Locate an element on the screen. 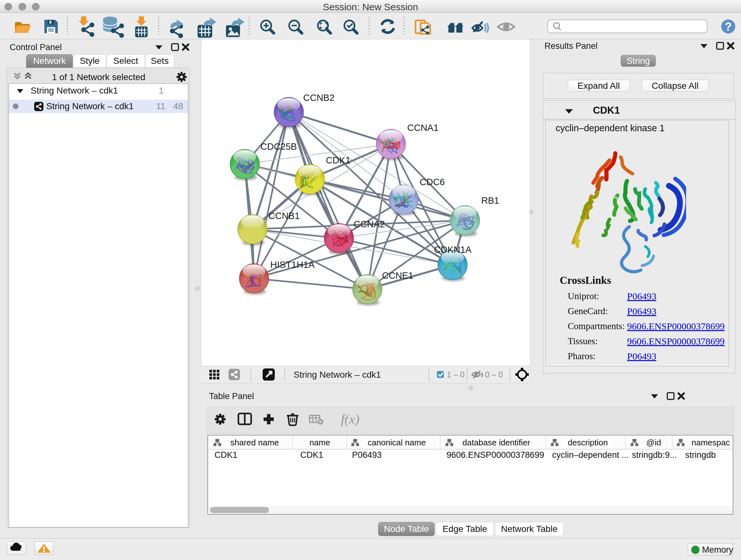 Image resolution: width=741 pixels, height=560 pixels. svg-text: CCNE1 is located at coordinates (398, 275).